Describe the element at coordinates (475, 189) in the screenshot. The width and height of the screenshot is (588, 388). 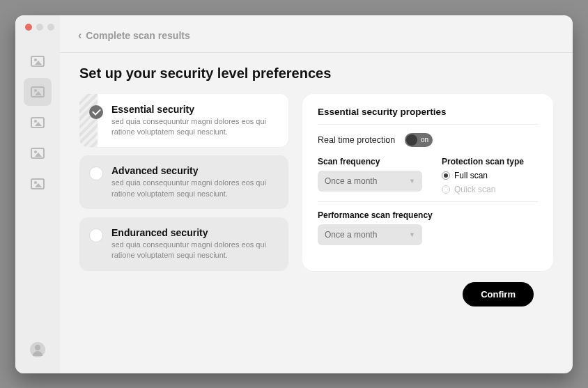
I see `radio-label: Quick scan` at that location.